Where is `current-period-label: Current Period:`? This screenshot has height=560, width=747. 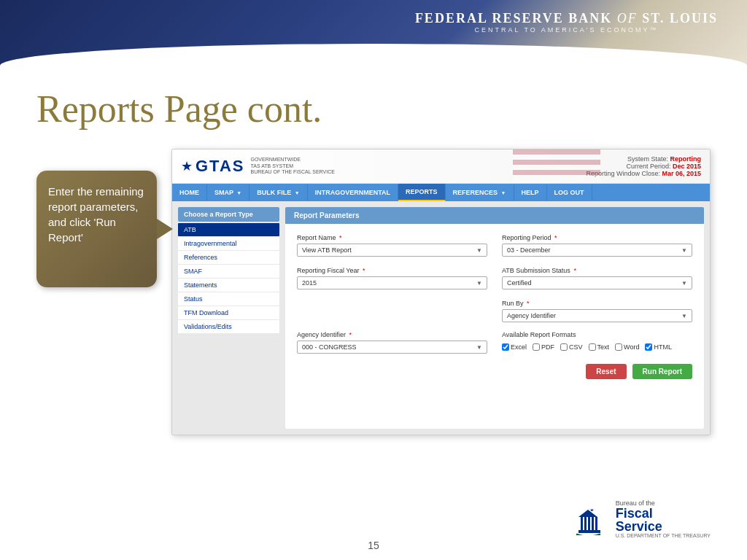 current-period-label: Current Period: is located at coordinates (648, 166).